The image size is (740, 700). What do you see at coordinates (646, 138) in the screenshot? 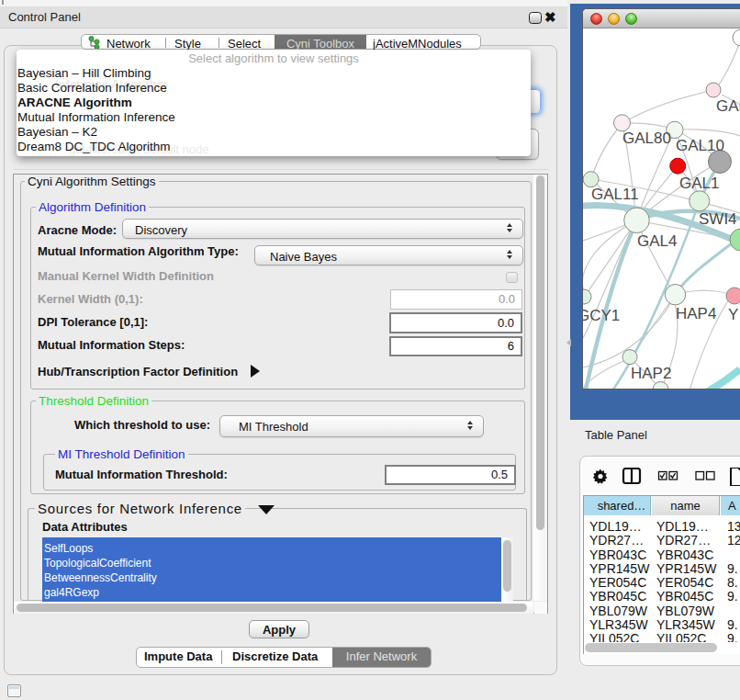
I see `svg-text: GAL80` at bounding box center [646, 138].